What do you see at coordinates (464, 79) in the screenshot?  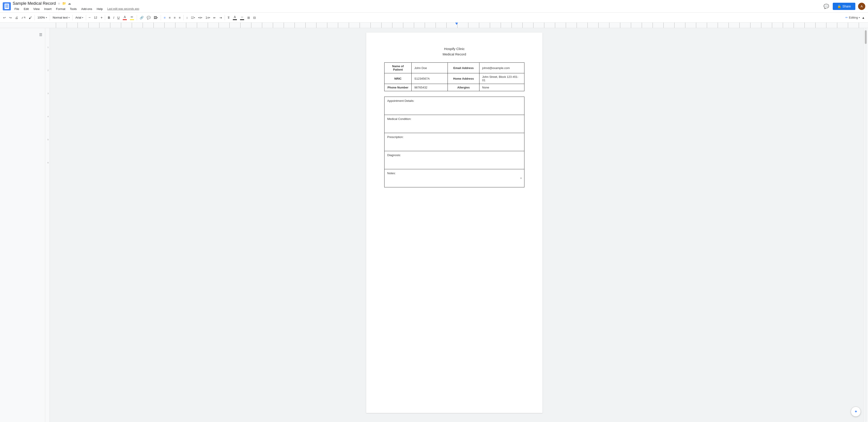 I see `patient-label-2: Home Address` at bounding box center [464, 79].